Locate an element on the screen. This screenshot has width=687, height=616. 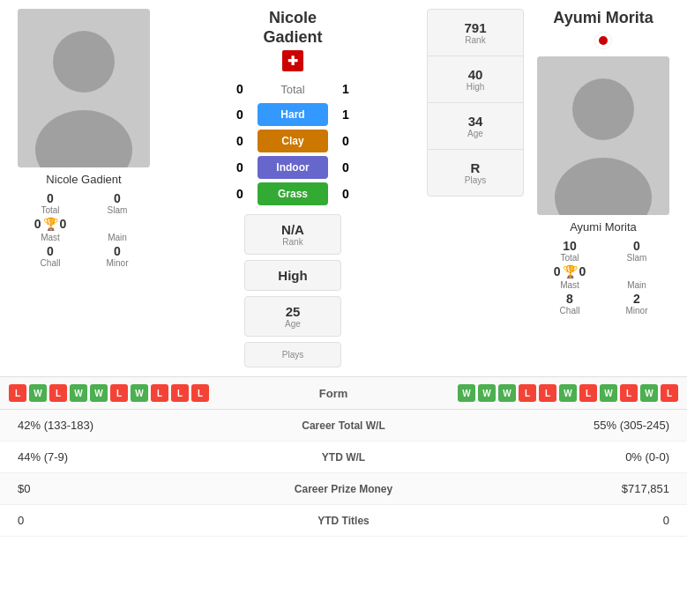
right-total-box: 10 Total is located at coordinates (570, 250).